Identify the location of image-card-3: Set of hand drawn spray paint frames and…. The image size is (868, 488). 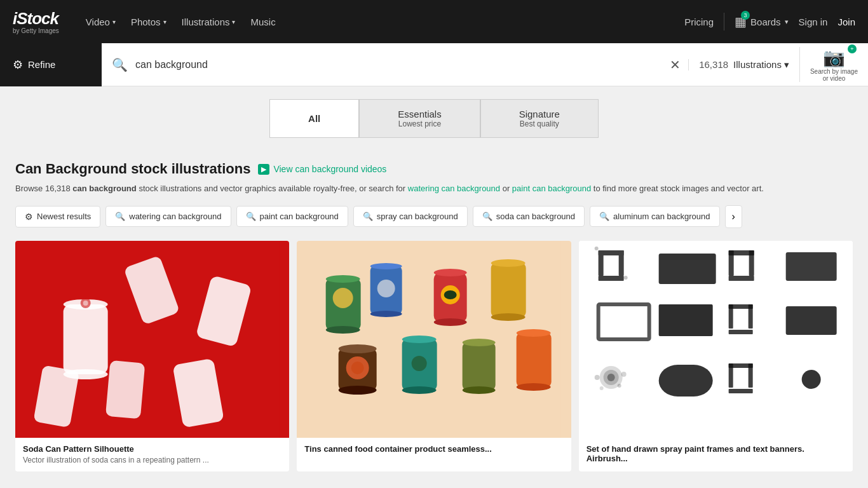
(715, 356).